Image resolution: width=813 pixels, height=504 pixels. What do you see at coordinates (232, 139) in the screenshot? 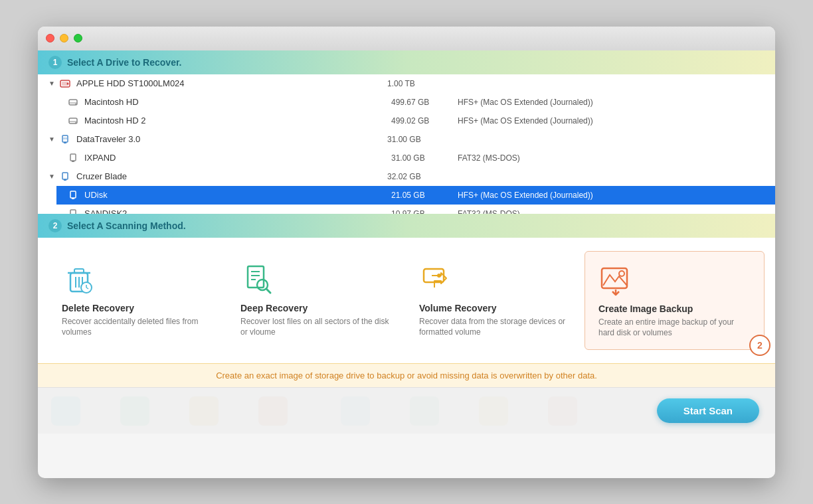
I see `drive-name: DataTraveler 3.0` at bounding box center [232, 139].